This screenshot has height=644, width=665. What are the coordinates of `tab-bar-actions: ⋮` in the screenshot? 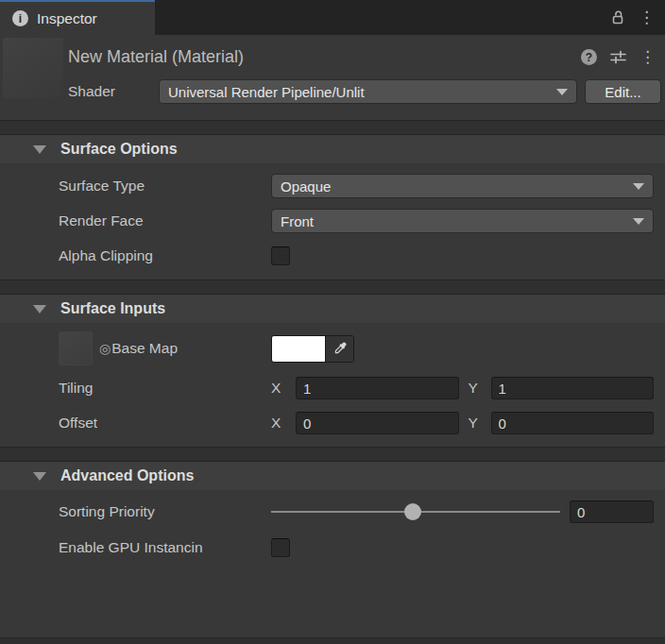 It's located at (637, 17).